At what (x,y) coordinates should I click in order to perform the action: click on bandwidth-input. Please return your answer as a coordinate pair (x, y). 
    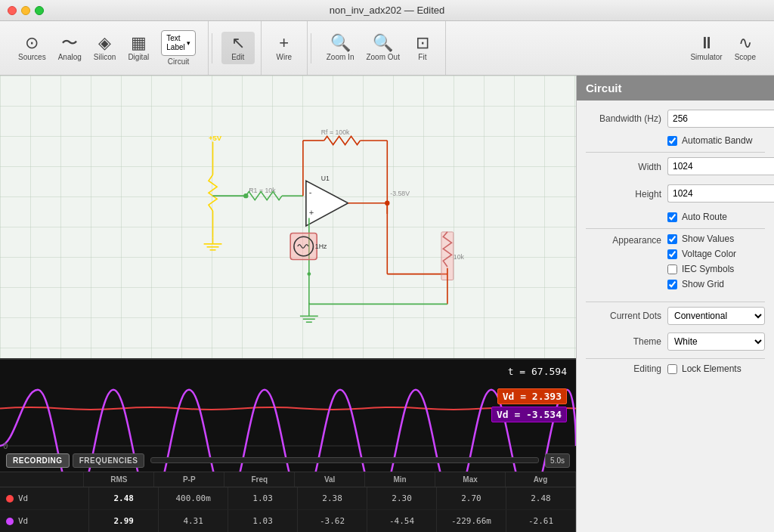
    Looking at the image, I should click on (721, 119).